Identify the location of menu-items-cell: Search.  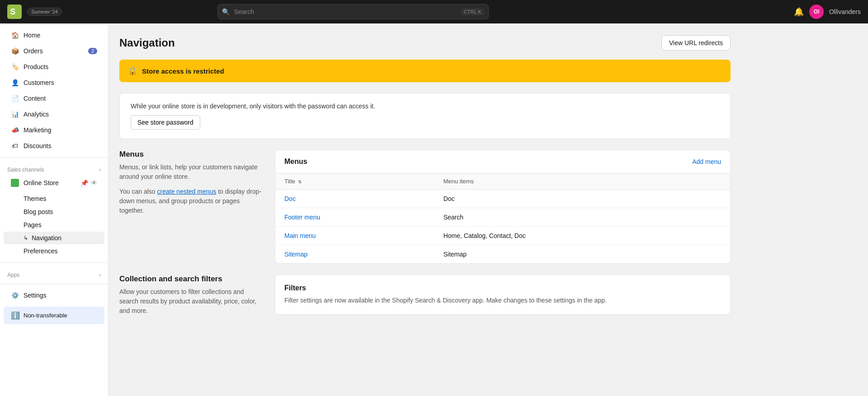
(582, 218).